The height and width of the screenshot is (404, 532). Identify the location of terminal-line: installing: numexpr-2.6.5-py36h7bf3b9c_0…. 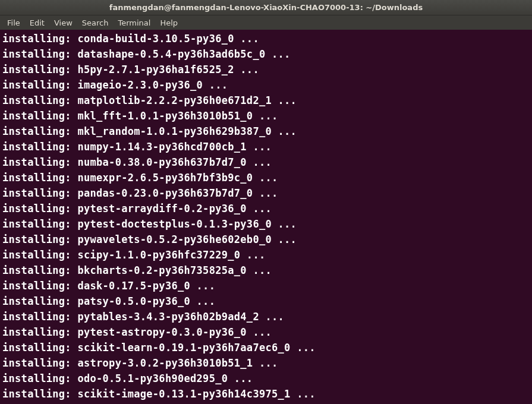
(266, 178).